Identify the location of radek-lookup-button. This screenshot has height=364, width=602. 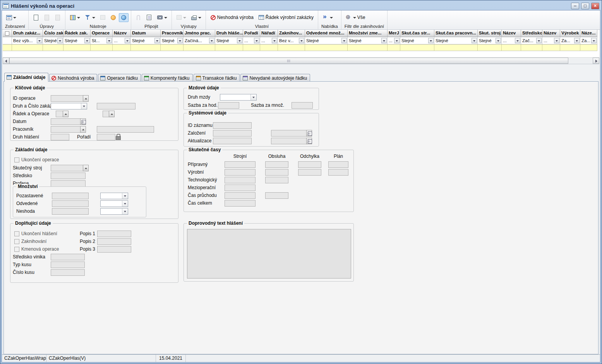
(66, 114).